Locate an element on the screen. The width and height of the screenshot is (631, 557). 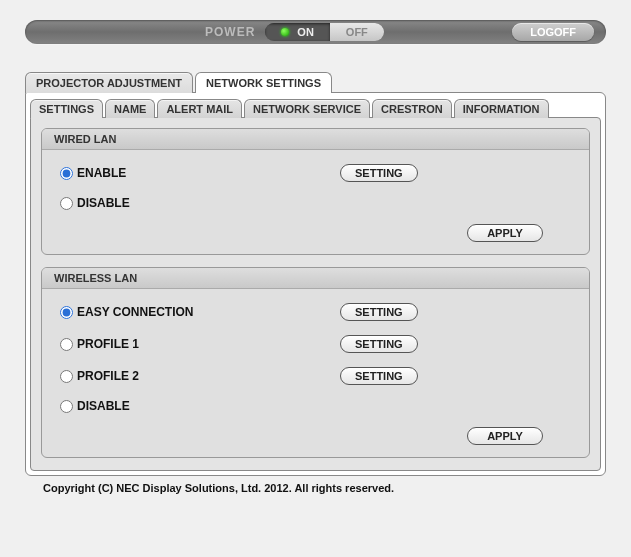
power-off-button: OFF is located at coordinates (357, 32).